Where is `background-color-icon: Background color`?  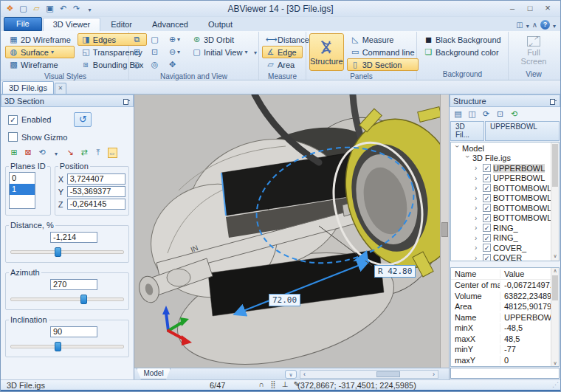
background-color-icon: Background color is located at coordinates (462, 52).